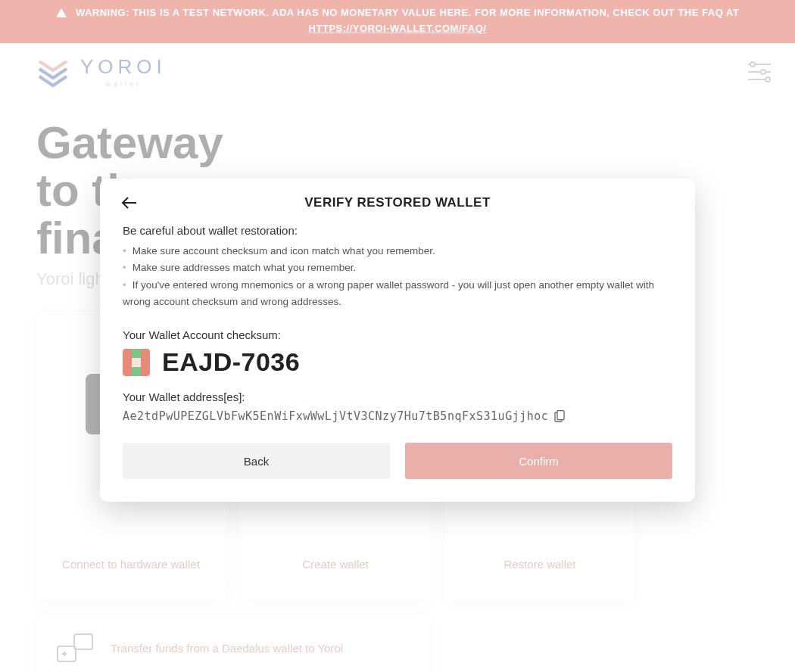 This screenshot has width=795, height=672. Describe the element at coordinates (398, 294) in the screenshot. I see `warning-item: If you've entered wrong mnemonics or a w…` at that location.